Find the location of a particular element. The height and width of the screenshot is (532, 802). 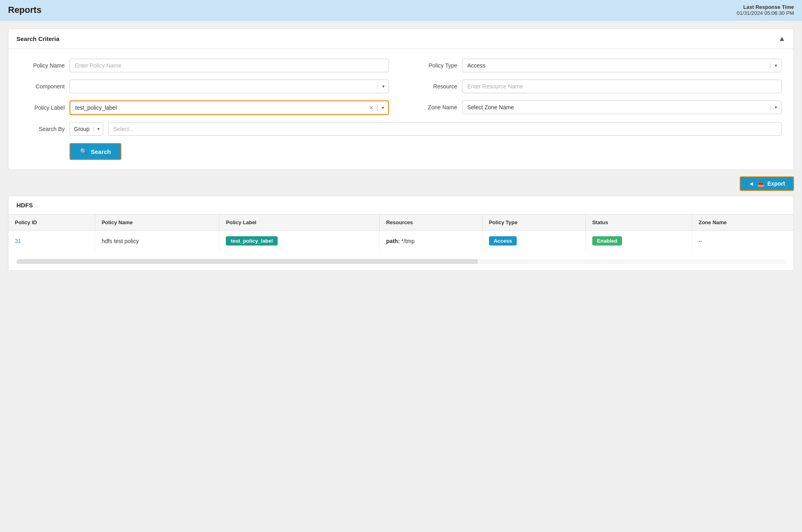

horizontal-scrollbar is located at coordinates (401, 262).